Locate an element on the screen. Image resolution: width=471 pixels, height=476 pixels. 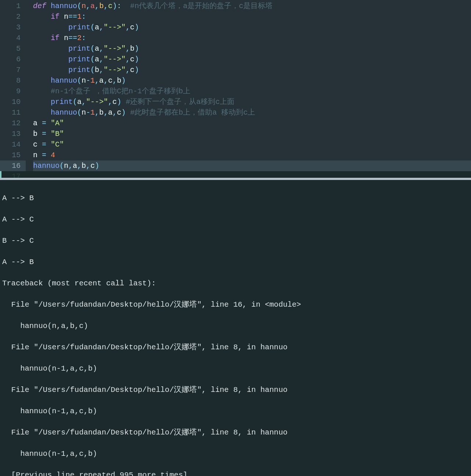
line-number: 3 is located at coordinates (13, 27).